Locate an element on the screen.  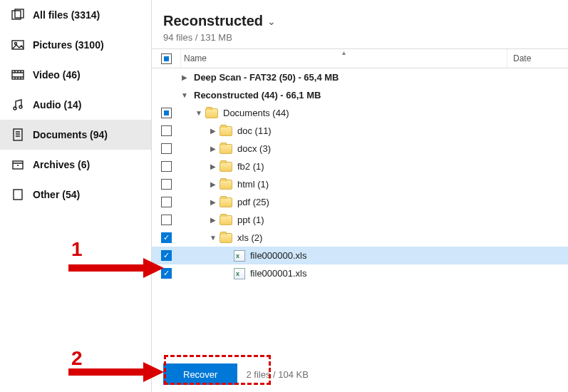
sidebar-item-label: Archives (6) is located at coordinates (61, 165).